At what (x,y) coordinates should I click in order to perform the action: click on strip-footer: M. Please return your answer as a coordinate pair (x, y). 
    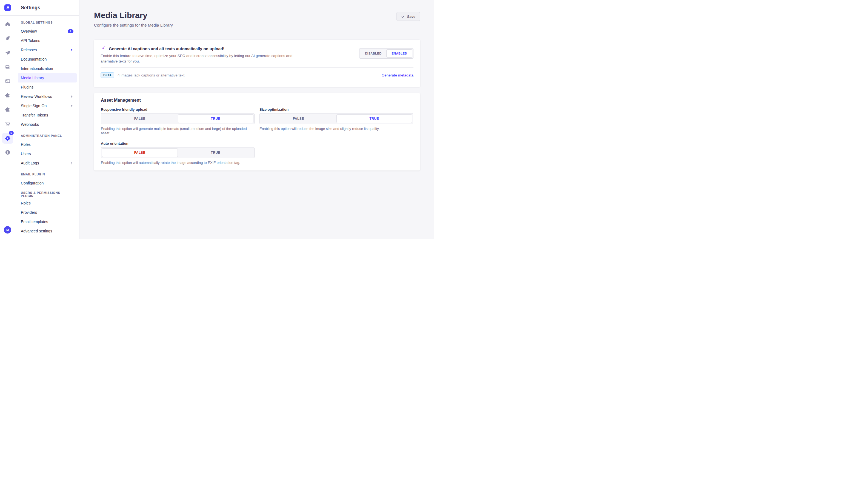
    Looking at the image, I should click on (7, 230).